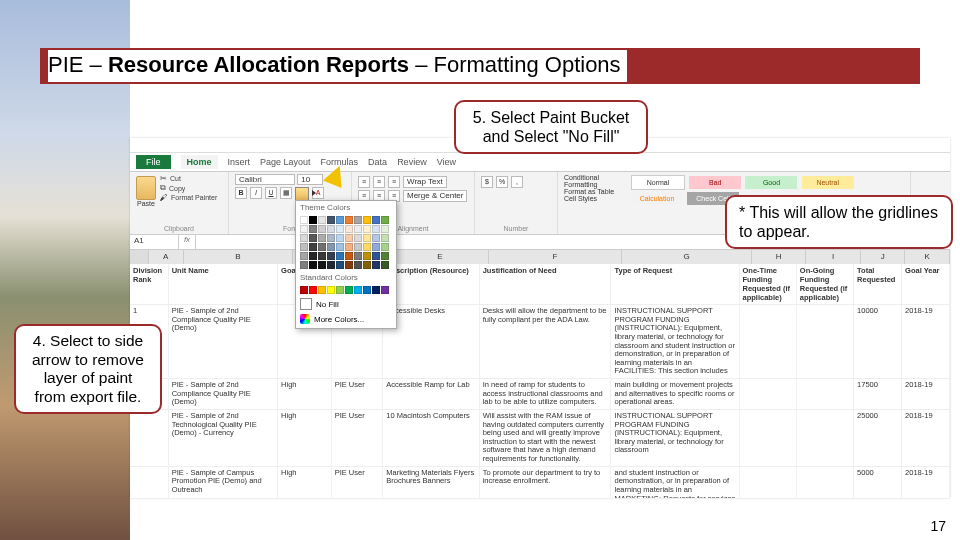 Image resolution: width=960 pixels, height=540 pixels. What do you see at coordinates (265, 180) in the screenshot?
I see `font-name-select: Calibri` at bounding box center [265, 180].